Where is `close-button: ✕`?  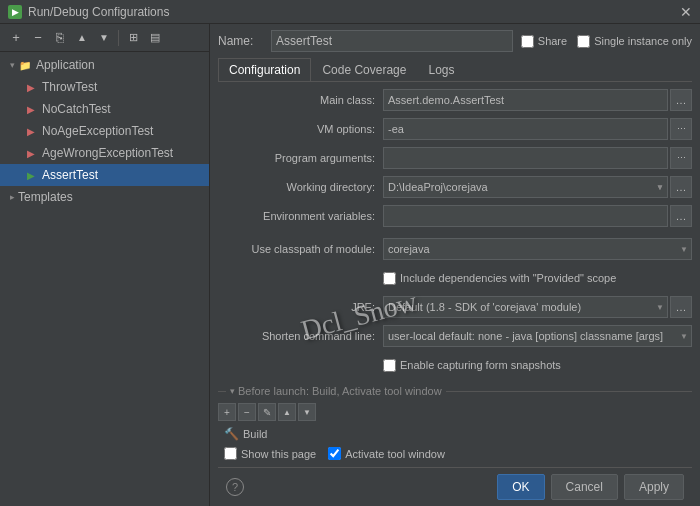
close-button: ✕ is located at coordinates (686, 12).